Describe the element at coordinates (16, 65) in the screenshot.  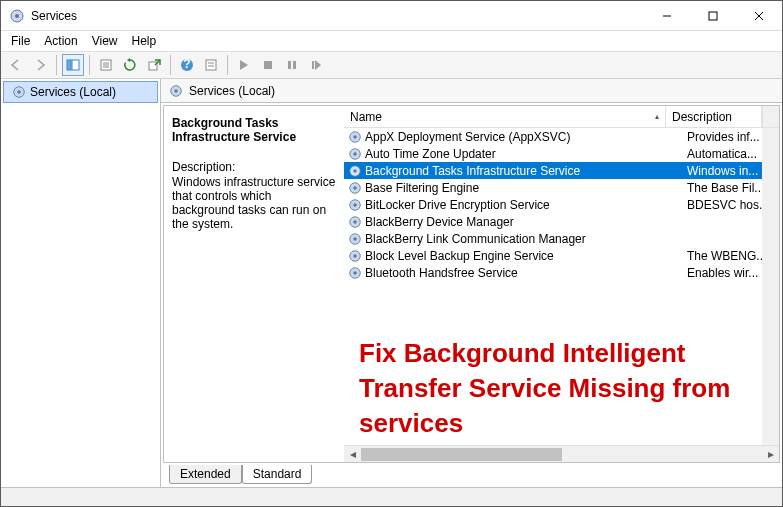
I see `nav-back-button` at that location.